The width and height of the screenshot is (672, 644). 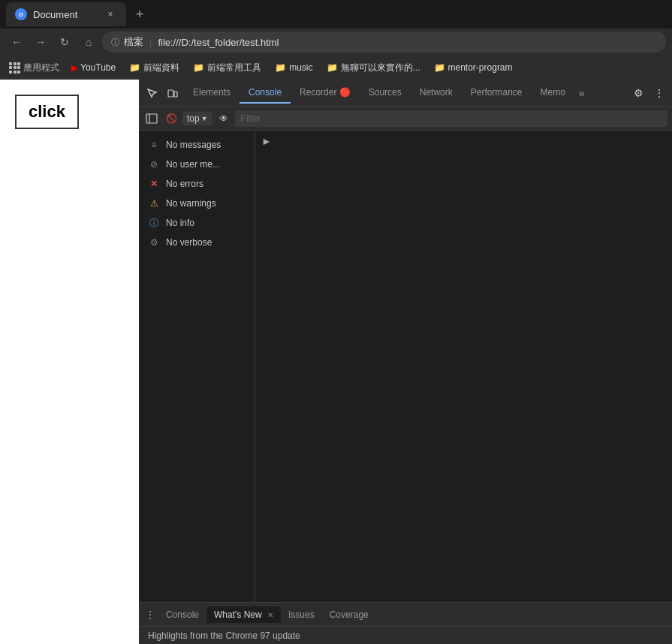 I want to click on bookmark-frontend-tools-label: 前端常用工具, so click(x=234, y=68).